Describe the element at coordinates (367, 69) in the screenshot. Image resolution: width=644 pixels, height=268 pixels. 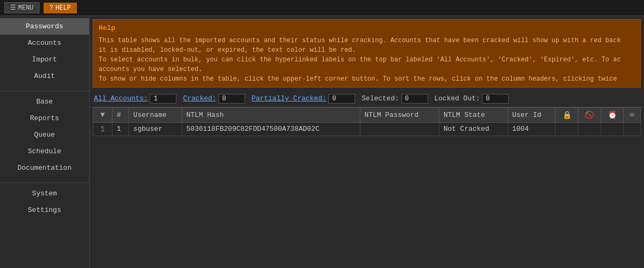
I see `help-line-4: accounts you have selected.` at that location.